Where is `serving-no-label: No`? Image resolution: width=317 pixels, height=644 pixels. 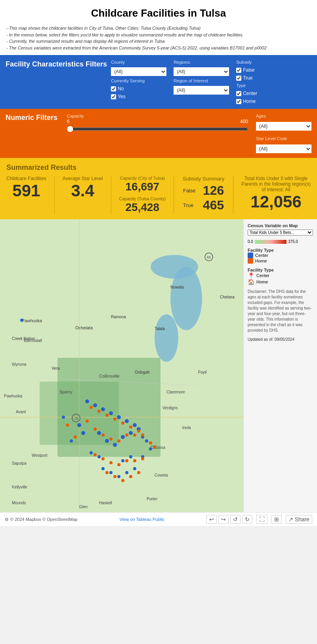
serving-no-label: No is located at coordinates (120, 89).